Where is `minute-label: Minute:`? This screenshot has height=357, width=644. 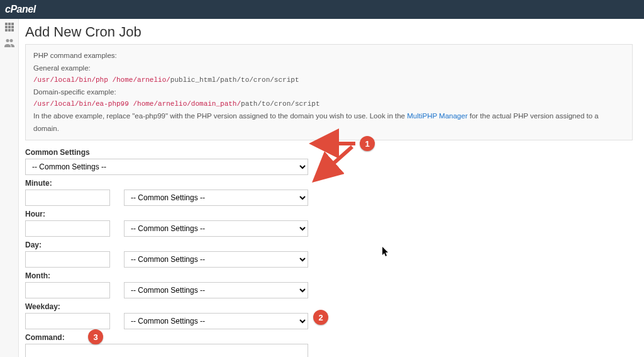 minute-label: Minute: is located at coordinates (329, 183).